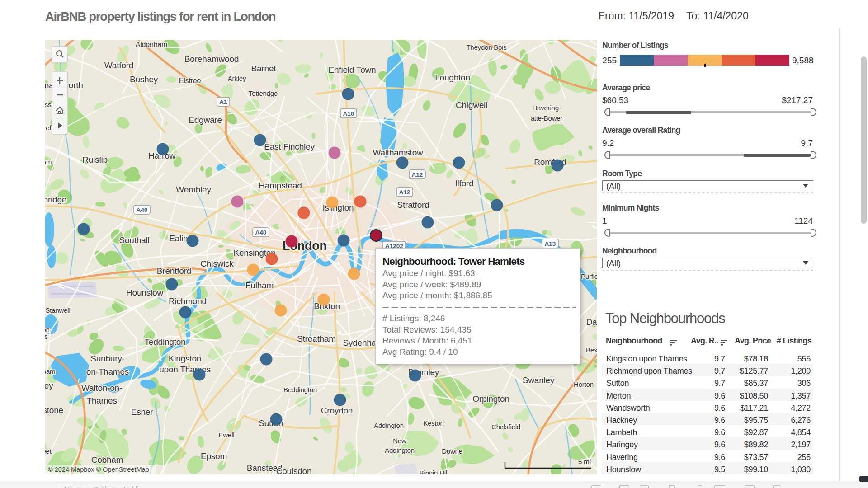  Describe the element at coordinates (349, 114) in the screenshot. I see `svg-text: A10` at that location.